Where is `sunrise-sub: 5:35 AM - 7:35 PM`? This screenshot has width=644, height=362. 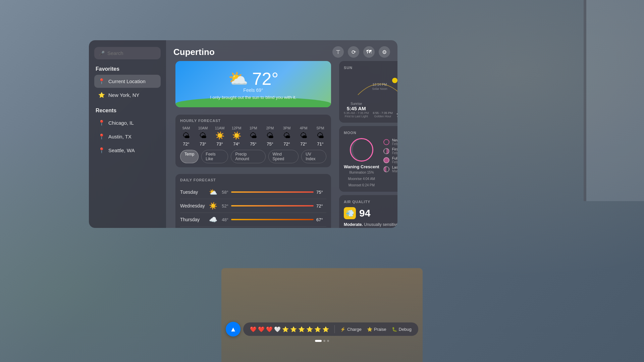
sunrise-sub: 5:35 AM - 7:35 PM is located at coordinates (356, 113).